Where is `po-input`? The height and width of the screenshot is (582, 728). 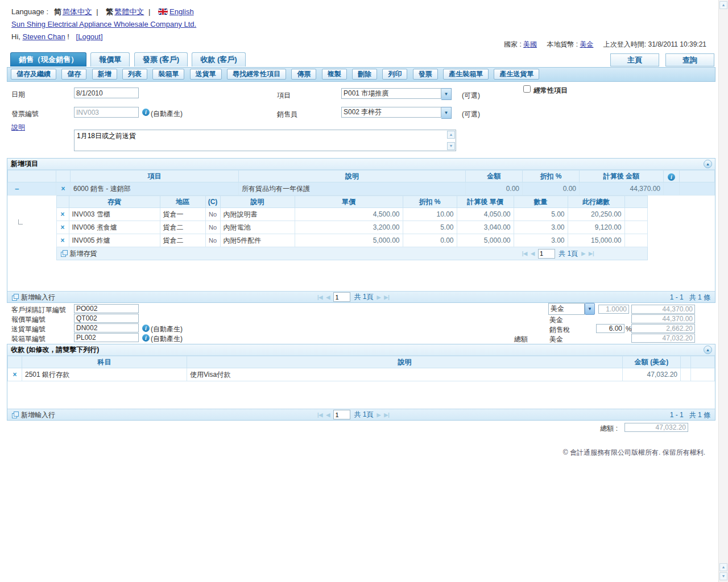
po-input is located at coordinates (106, 309).